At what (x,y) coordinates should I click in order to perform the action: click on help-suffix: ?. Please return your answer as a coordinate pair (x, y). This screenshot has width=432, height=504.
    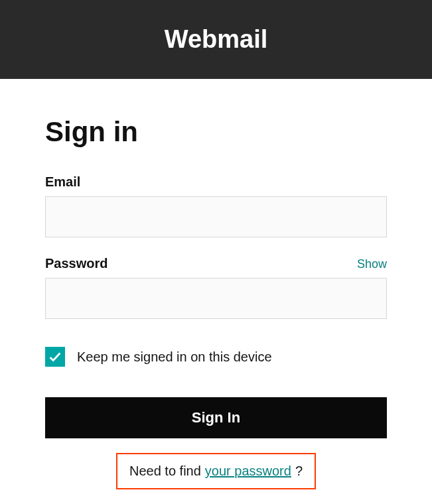
    Looking at the image, I should click on (299, 471).